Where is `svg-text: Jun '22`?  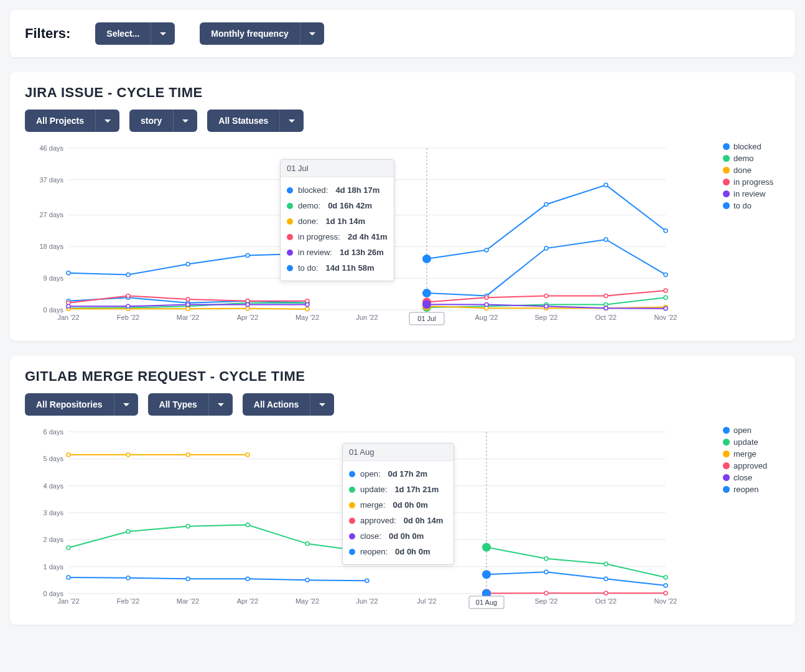 svg-text: Jun '22 is located at coordinates (367, 317).